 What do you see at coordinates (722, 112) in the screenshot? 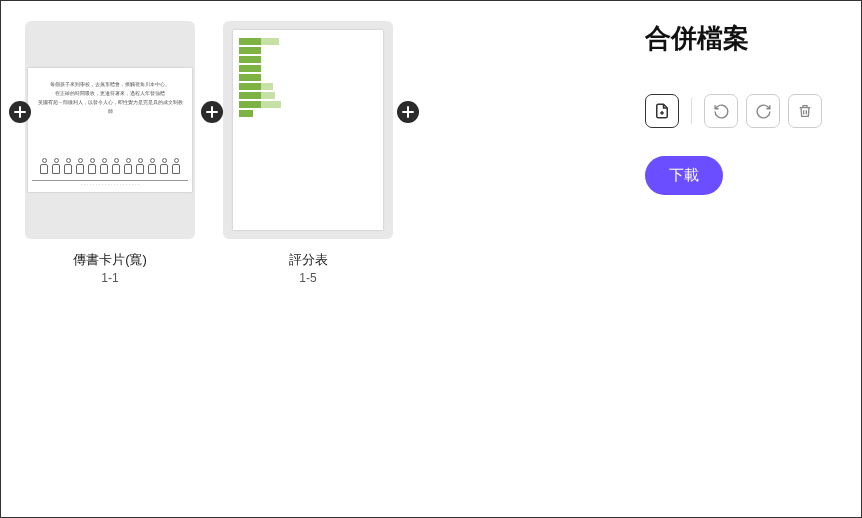
I see `undo-icon` at bounding box center [722, 112].